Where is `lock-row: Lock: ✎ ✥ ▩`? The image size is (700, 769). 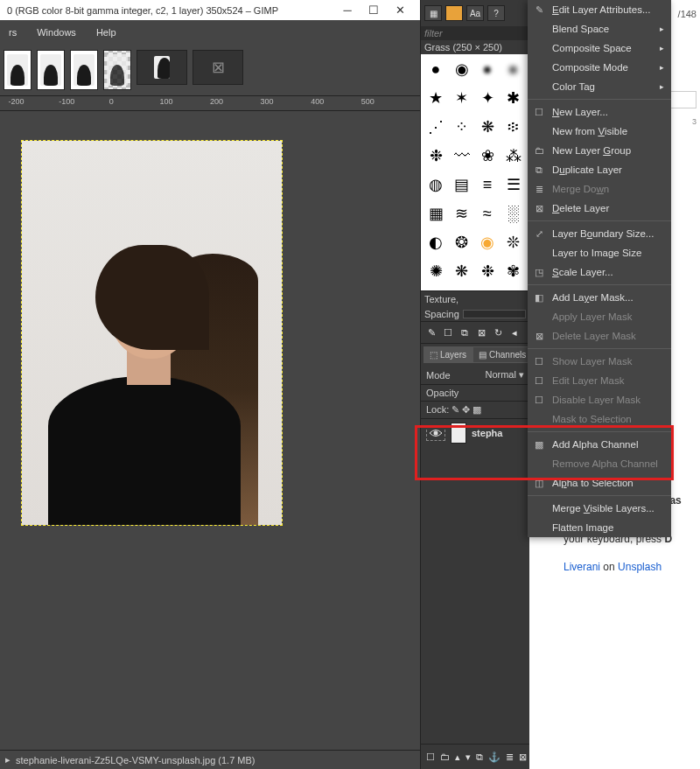 lock-row: Lock: ✎ ✥ ▩ is located at coordinates (475, 410).